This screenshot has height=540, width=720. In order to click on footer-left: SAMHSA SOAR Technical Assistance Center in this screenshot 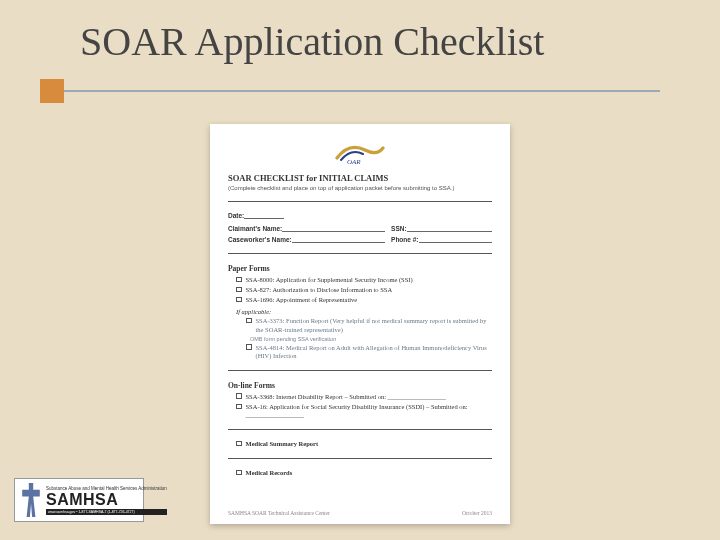, I will do `click(279, 513)`.